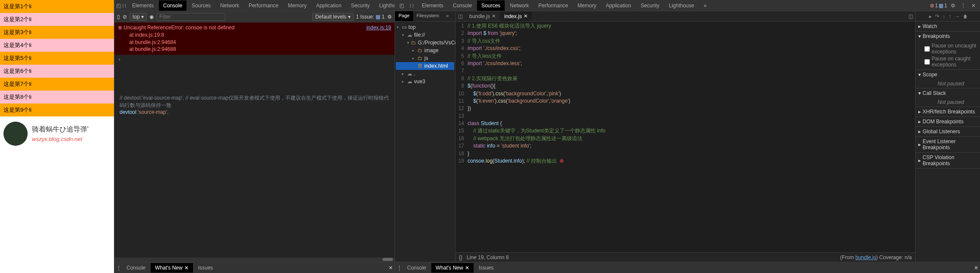 Image resolution: width=980 pixels, height=273 pixels. What do you see at coordinates (948, 26) in the screenshot?
I see `watch-section: ▸Watch` at bounding box center [948, 26].